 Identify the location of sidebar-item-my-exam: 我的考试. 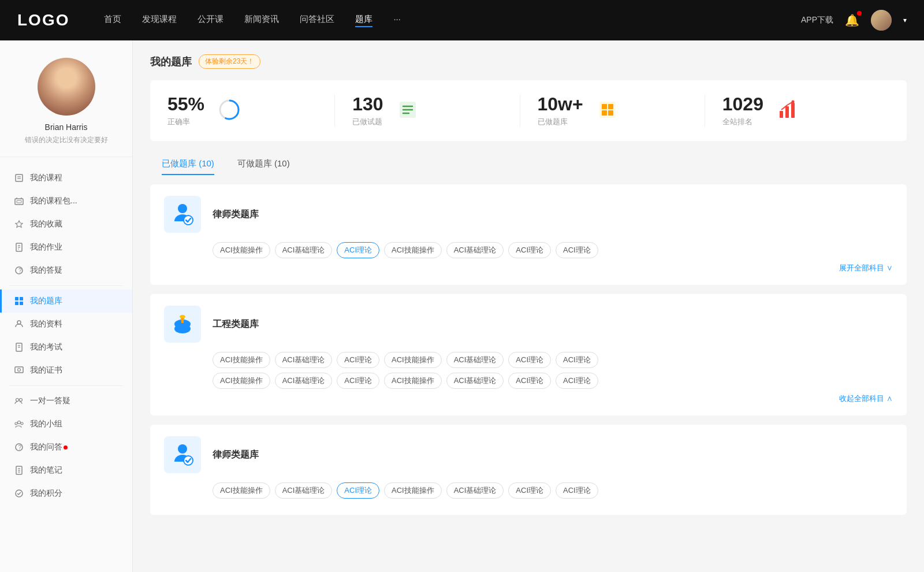
(66, 347).